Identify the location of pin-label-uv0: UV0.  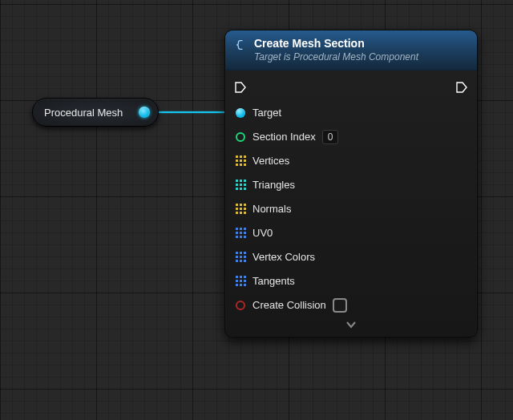
(263, 232).